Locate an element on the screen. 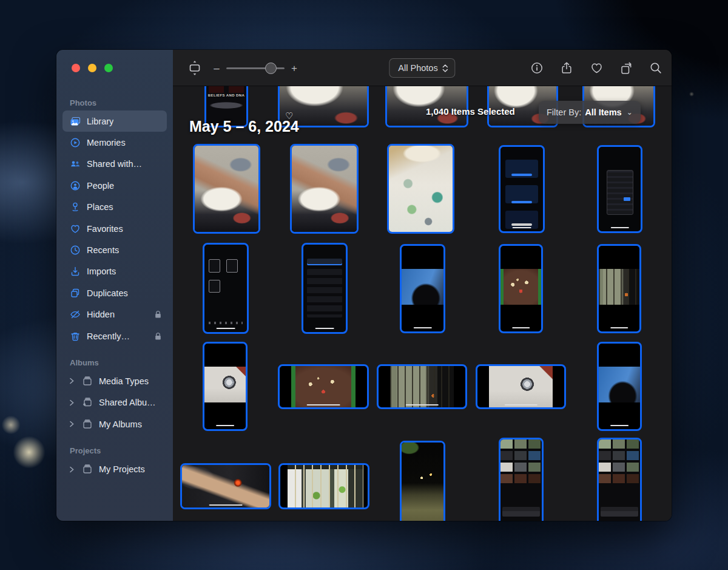 The image size is (728, 570). favorite-button is located at coordinates (596, 68).